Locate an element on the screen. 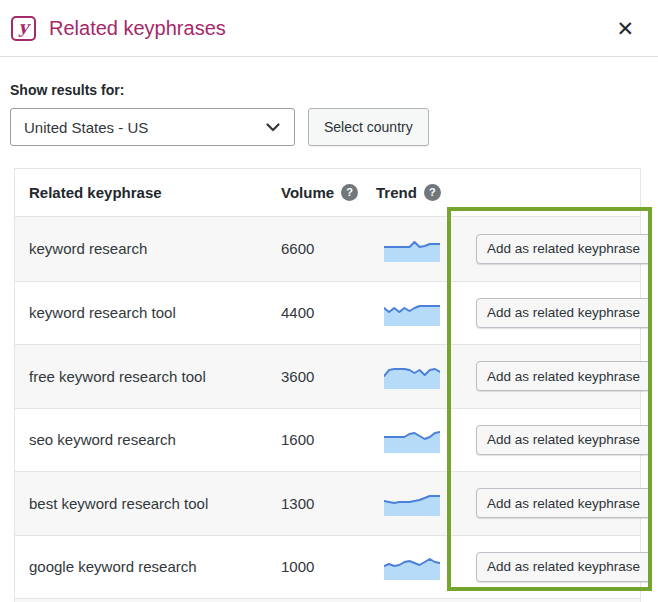 The height and width of the screenshot is (602, 658). keyphrase-cell: seo keyword research is located at coordinates (148, 440).